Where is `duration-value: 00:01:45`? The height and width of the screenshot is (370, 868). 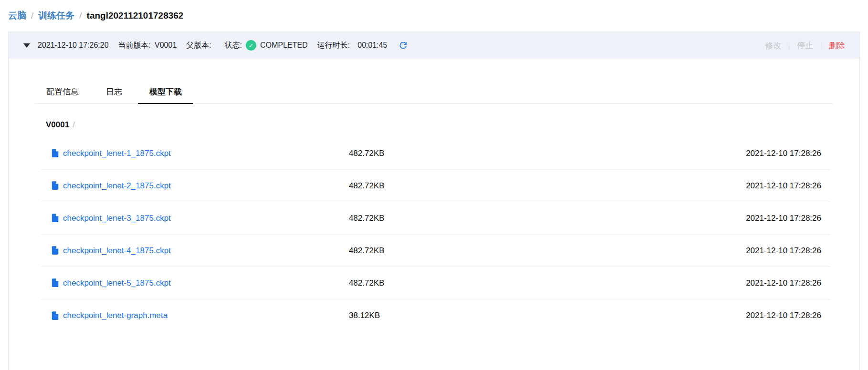 duration-value: 00:01:45 is located at coordinates (372, 45).